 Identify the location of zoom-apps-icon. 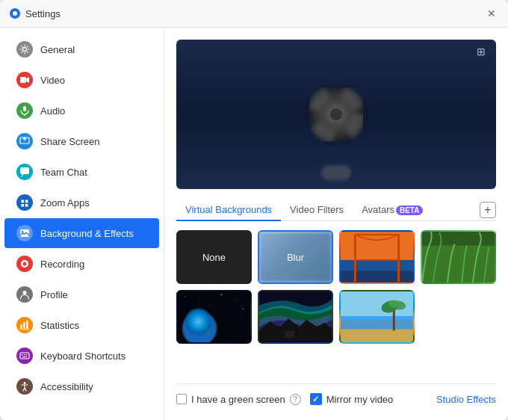
(25, 203).